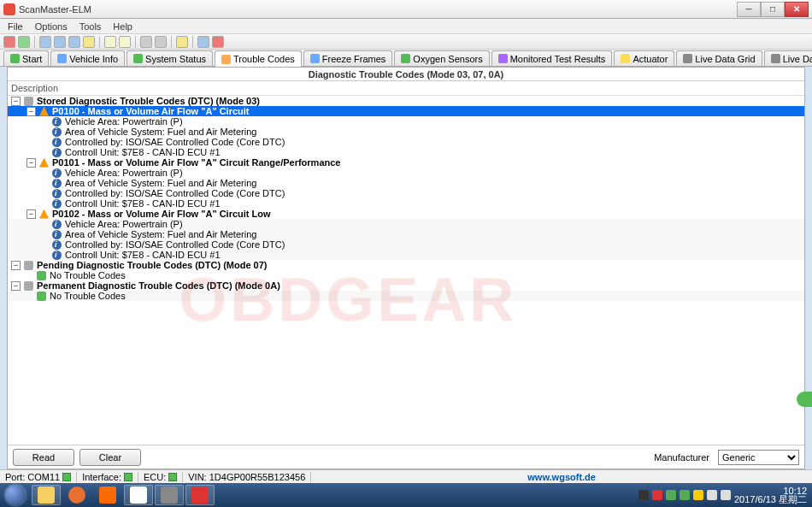 Image resolution: width=812 pixels, height=507 pixels. I want to click on tree-code-row: −P0102 - Mass or Volume Air Flow "A" Cir…, so click(406, 214).